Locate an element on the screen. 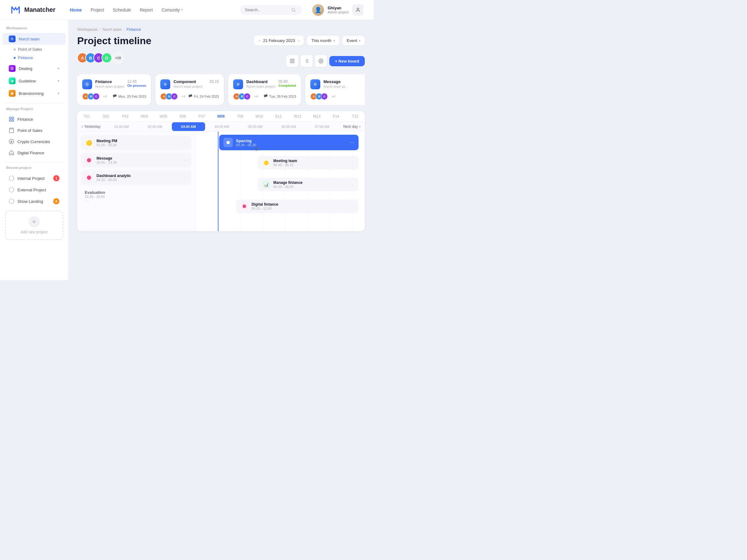 This screenshot has height=560, width=747. new-board-button: + New board is located at coordinates (347, 61).